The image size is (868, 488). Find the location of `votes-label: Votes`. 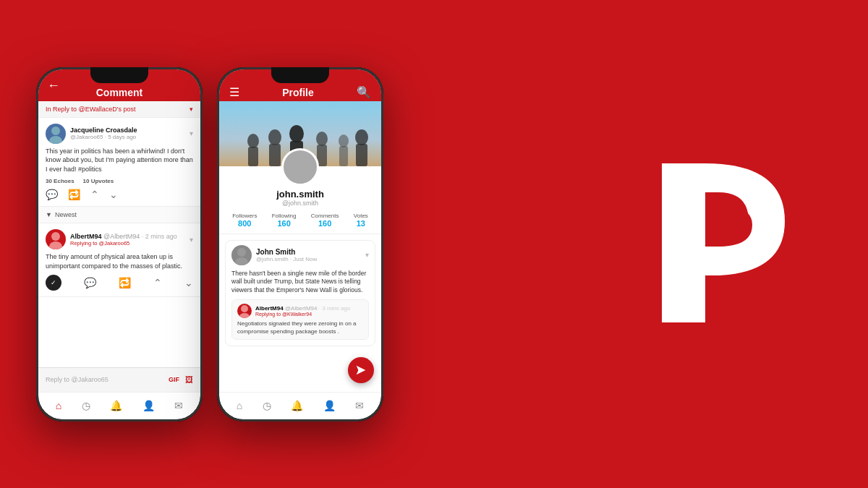

votes-label: Votes is located at coordinates (361, 215).